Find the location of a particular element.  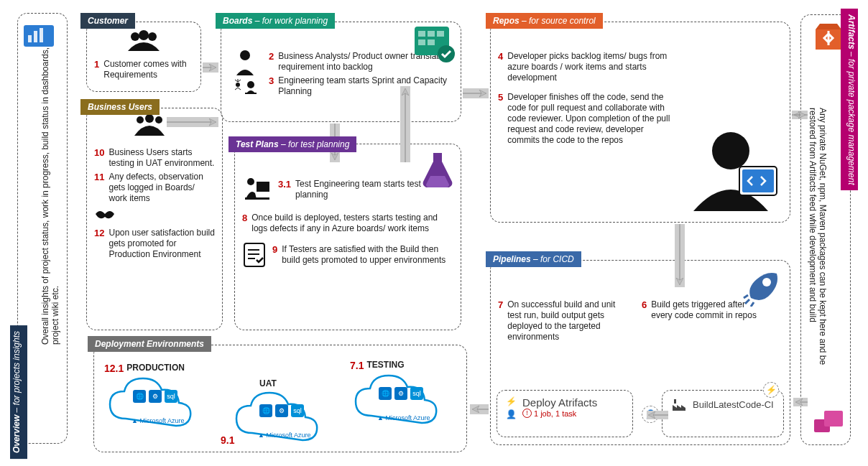

deploy-title-tag: Deployment Environments is located at coordinates (149, 344).